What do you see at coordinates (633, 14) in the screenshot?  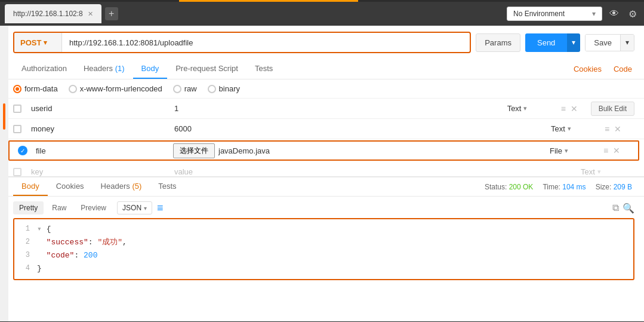 I see `settings-icon-button: ⚙` at bounding box center [633, 14].